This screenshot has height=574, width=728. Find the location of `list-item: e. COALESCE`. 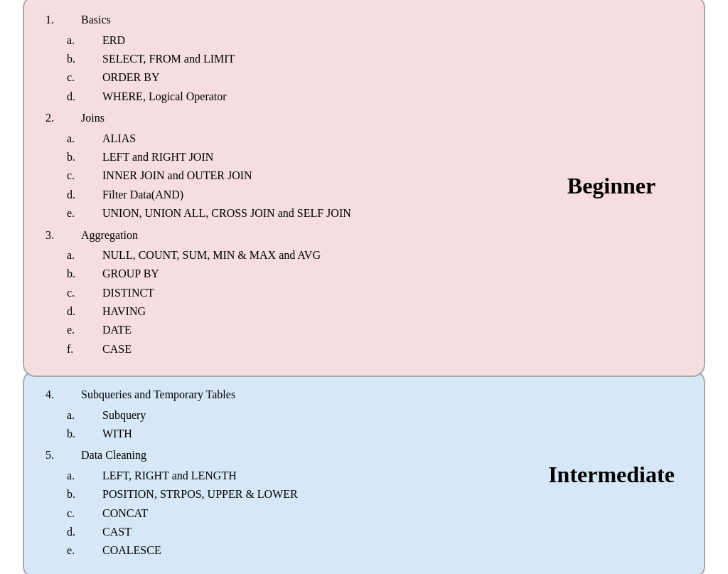

list-item: e. COALESCE is located at coordinates (293, 551).